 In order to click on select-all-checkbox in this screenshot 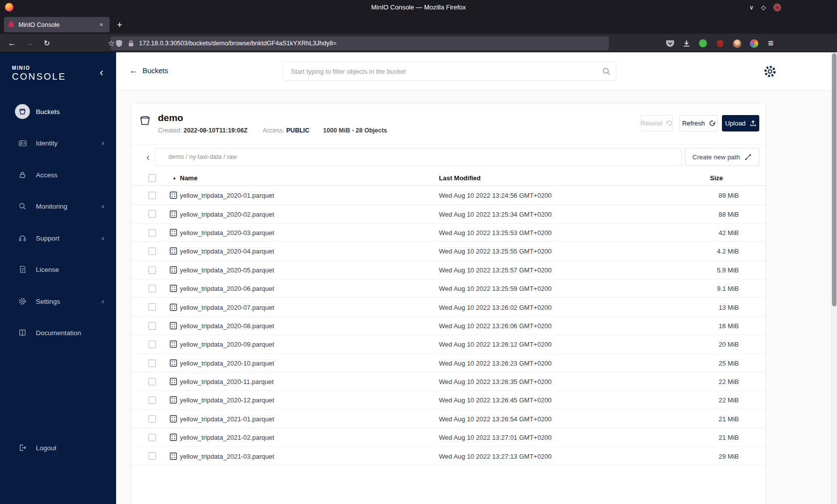, I will do `click(152, 178)`.